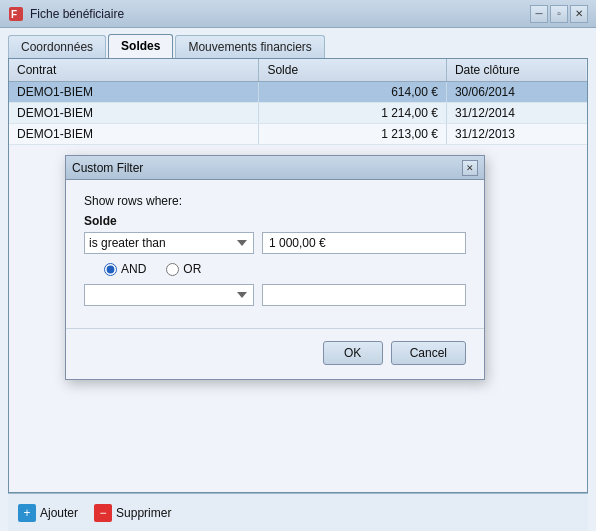  I want to click on cancel-button: Cancel, so click(428, 353).